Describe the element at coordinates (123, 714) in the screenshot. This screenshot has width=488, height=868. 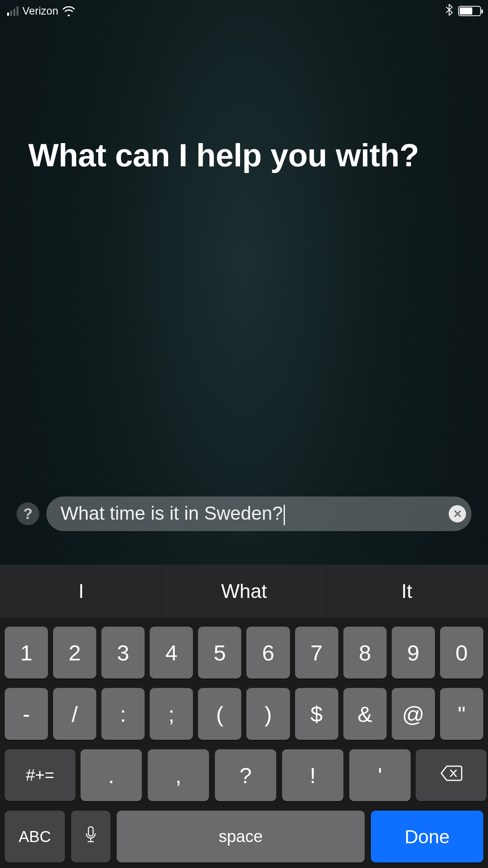
I see `key-colon: :` at that location.